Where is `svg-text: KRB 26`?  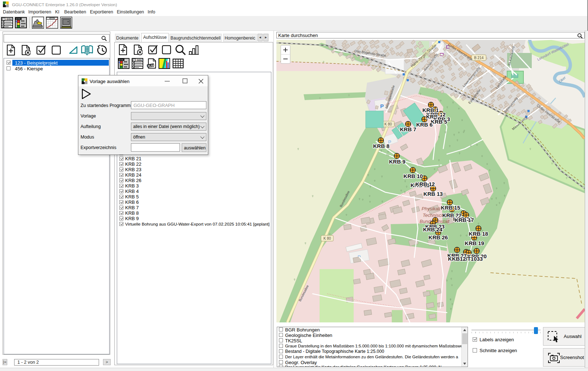
svg-text: KRB 26 is located at coordinates (438, 237).